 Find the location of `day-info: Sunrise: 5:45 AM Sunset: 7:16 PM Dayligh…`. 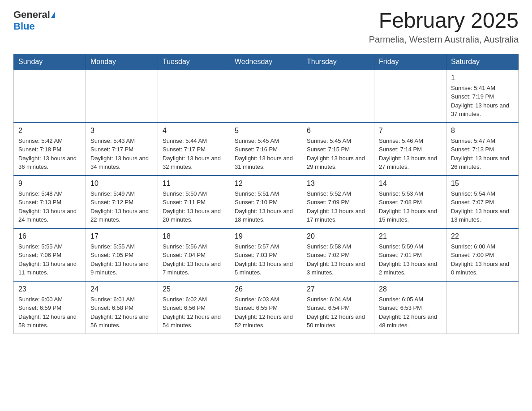

day-info: Sunrise: 5:45 AM Sunset: 7:16 PM Dayligh… is located at coordinates (266, 154).